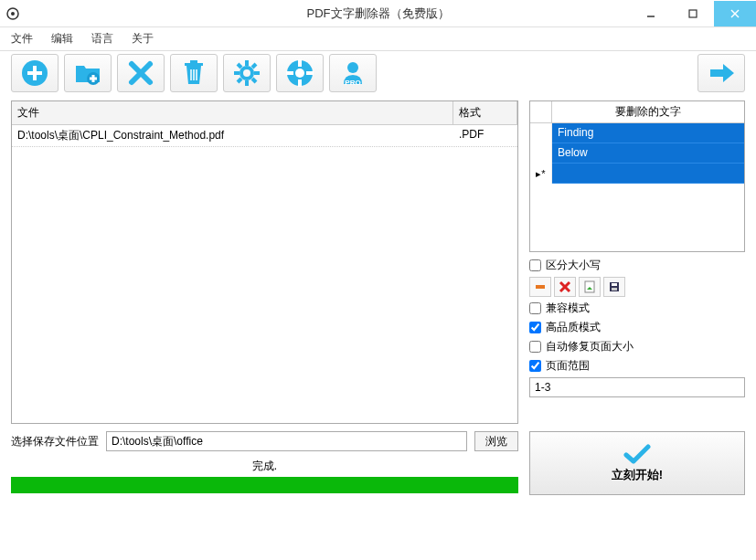 The width and height of the screenshot is (756, 560). Describe the element at coordinates (141, 73) in the screenshot. I see `remove-button` at that location.